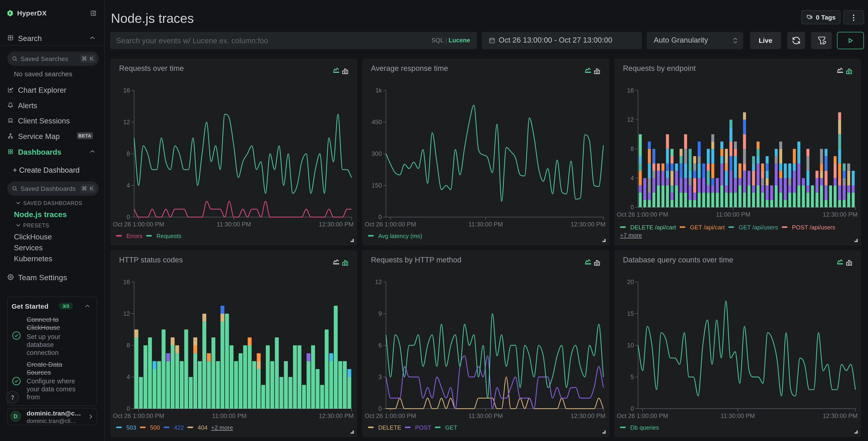  I want to click on svg-text: HTTP status codes, so click(151, 260).